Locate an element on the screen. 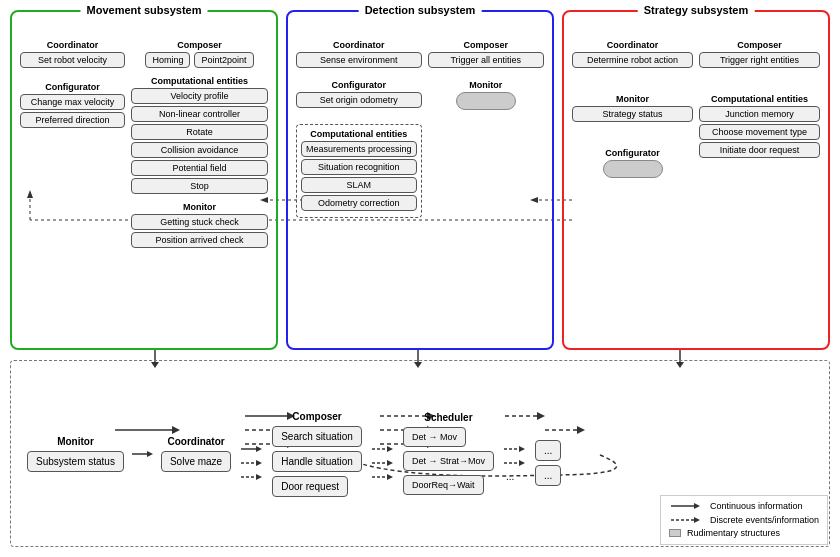  bottom-composer-group: Composer Search situation Handle situati… is located at coordinates (317, 454).